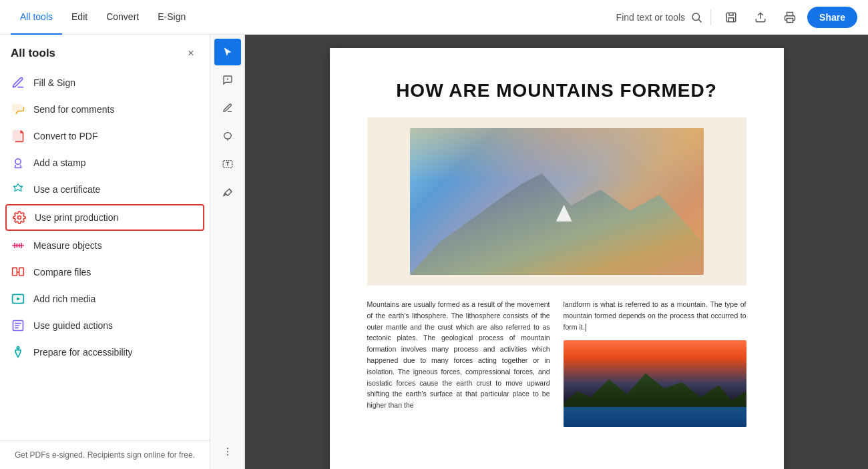 This screenshot has width=868, height=469. What do you see at coordinates (36, 17) in the screenshot?
I see `nav-all-tools: All tools` at bounding box center [36, 17].